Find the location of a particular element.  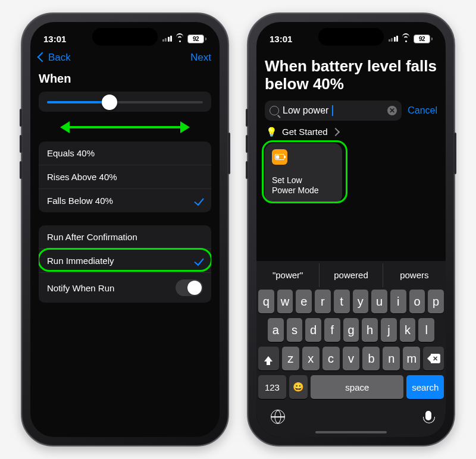

clear-icon: ✕ is located at coordinates (392, 111).